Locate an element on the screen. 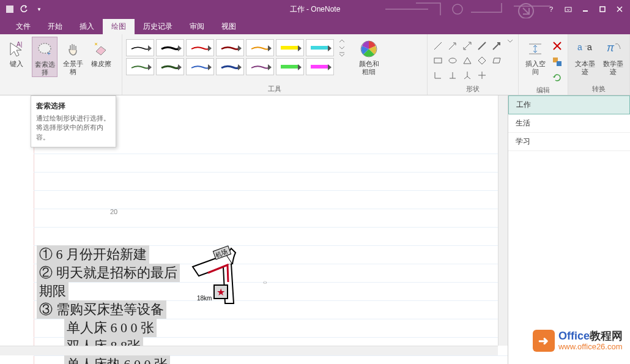 This screenshot has height=364, width=630. eraser-button: 橡皮擦 is located at coordinates (101, 53).